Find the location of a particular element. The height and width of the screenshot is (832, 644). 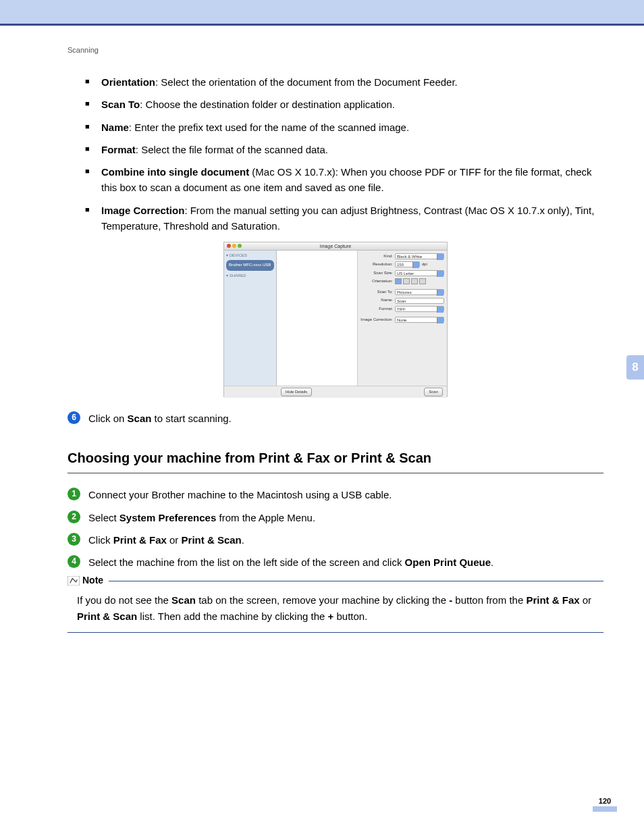

scansize-label: Scan Size: is located at coordinates (377, 273).